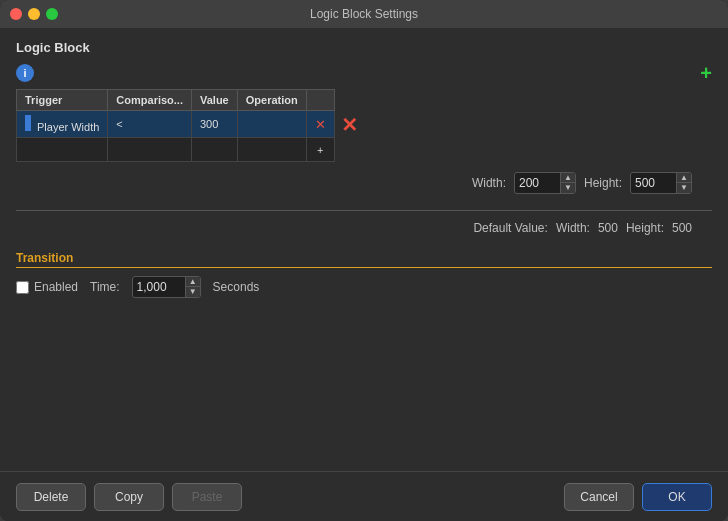 This screenshot has width=728, height=521. What do you see at coordinates (364, 287) in the screenshot?
I see `transition-controls: Enabled Time: ▲ ▼ Seconds` at bounding box center [364, 287].